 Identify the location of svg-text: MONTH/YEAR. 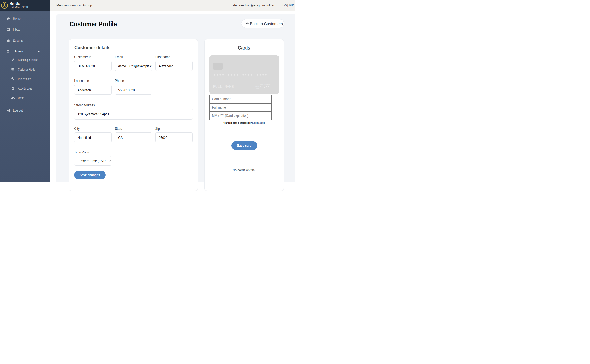
(265, 84).